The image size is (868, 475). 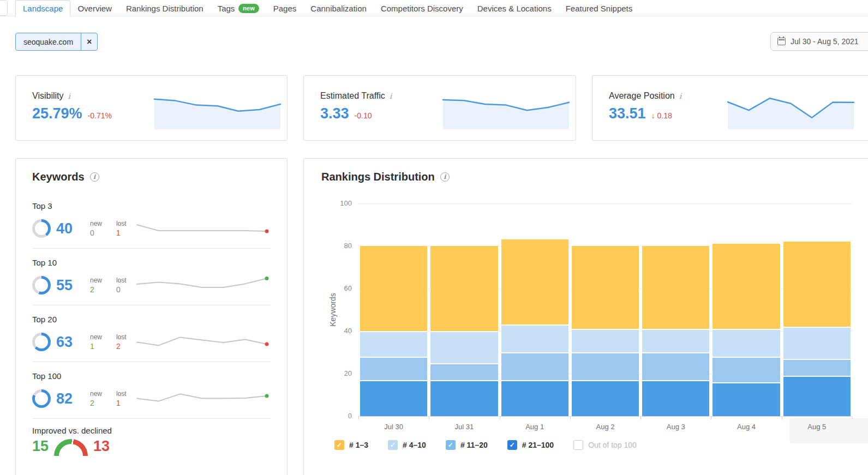 I want to click on calendar-icon, so click(x=781, y=41).